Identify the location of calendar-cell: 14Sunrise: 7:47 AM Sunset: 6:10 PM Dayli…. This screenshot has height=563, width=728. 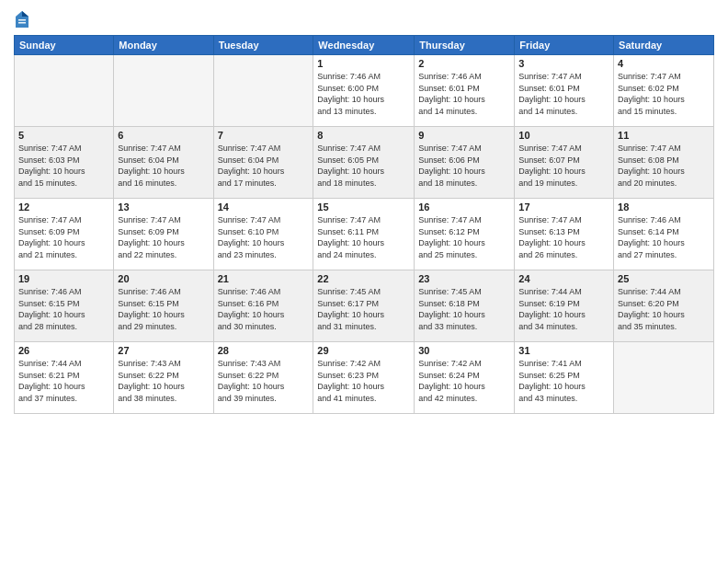
(263, 235).